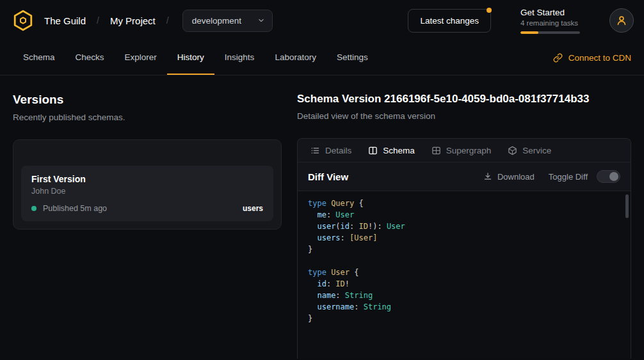 The image size is (644, 360). What do you see at coordinates (147, 118) in the screenshot?
I see `versions-subtitle: Recently published schemas.` at bounding box center [147, 118].